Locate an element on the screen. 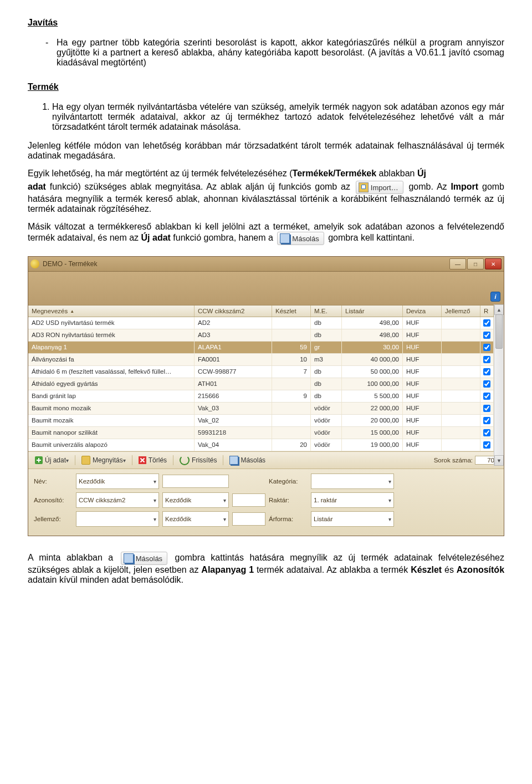 The width and height of the screenshot is (532, 784). scrollbar-vertical: ▲ ▼ is located at coordinates (499, 385).